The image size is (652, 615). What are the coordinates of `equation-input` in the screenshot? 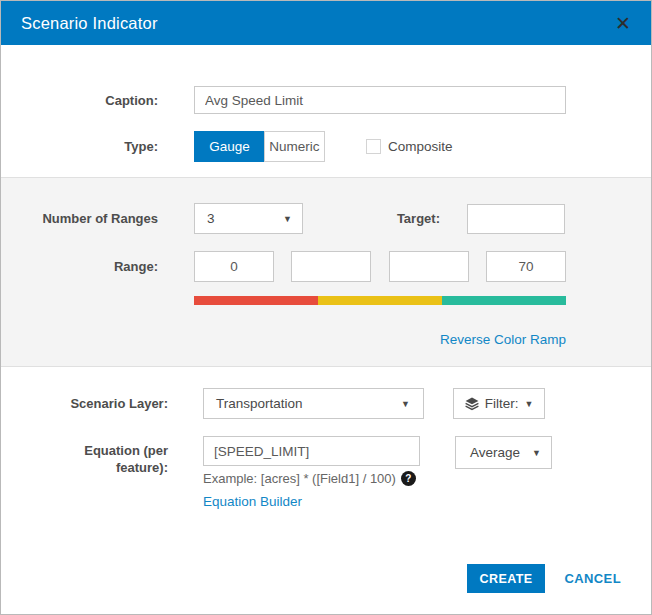 It's located at (312, 451).